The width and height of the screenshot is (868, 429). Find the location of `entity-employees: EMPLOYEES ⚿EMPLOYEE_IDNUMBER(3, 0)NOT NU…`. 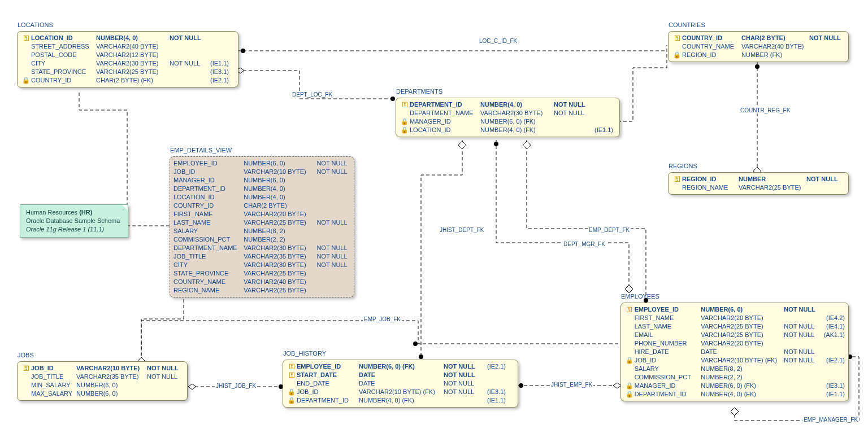

entity-employees: EMPLOYEES ⚿EMPLOYEE_IDNUMBER(3, 0)NOT NU… is located at coordinates (735, 352).